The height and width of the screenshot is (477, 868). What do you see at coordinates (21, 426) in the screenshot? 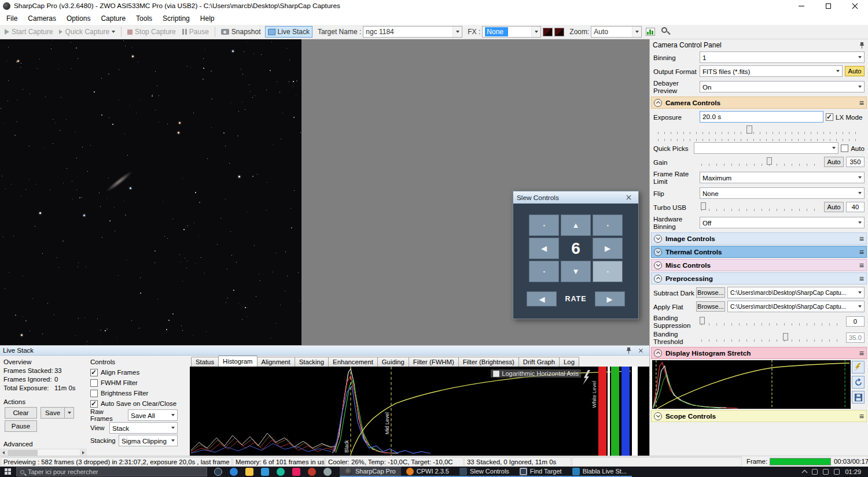
I see `pause-stack-button: Pause` at bounding box center [21, 426].